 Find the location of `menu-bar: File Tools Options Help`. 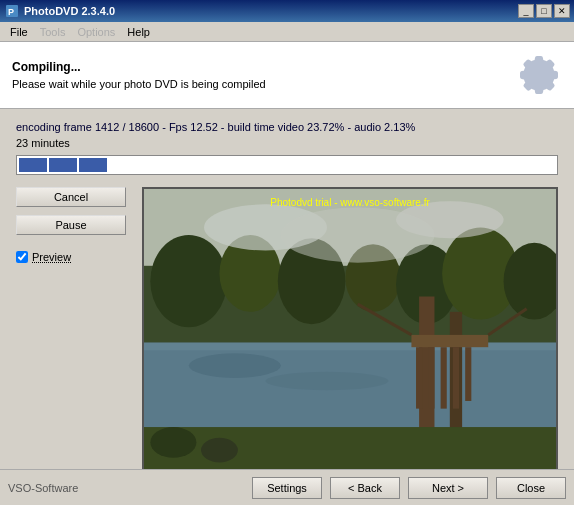

menu-bar: File Tools Options Help is located at coordinates (287, 32).